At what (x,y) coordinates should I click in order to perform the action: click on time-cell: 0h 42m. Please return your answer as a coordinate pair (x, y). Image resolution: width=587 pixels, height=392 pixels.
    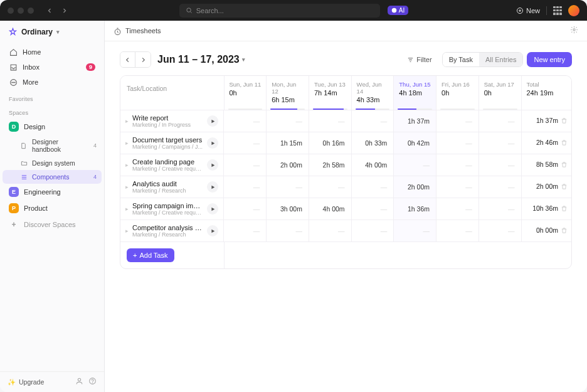
    Looking at the image, I should click on (415, 143).